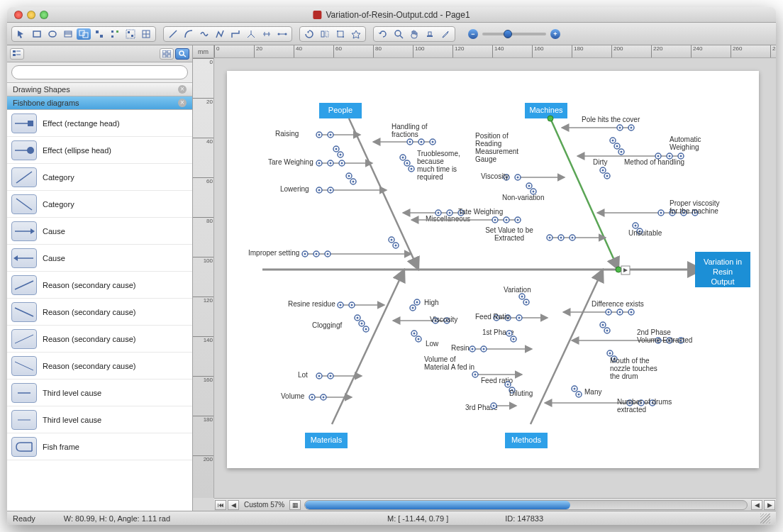 The height and width of the screenshot is (532, 783). Describe the element at coordinates (282, 34) in the screenshot. I see `connector4-tool` at that location.